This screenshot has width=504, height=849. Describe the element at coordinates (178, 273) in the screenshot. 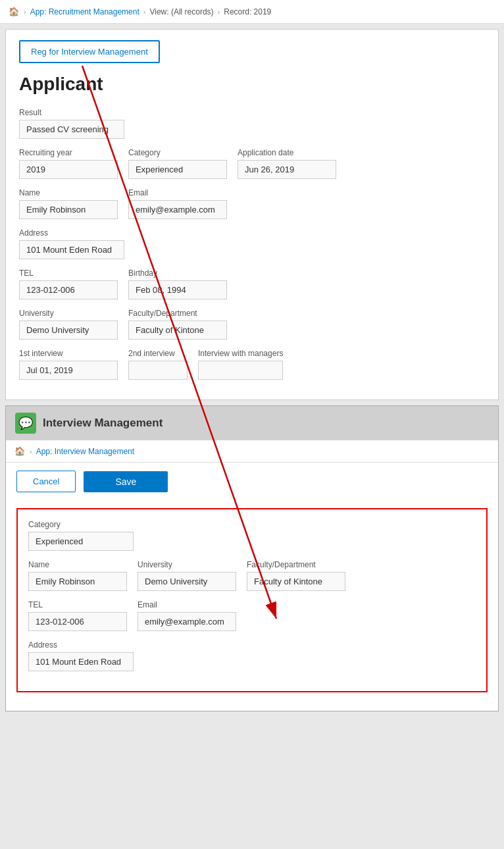

I see `birthday-label: Birthday` at that location.